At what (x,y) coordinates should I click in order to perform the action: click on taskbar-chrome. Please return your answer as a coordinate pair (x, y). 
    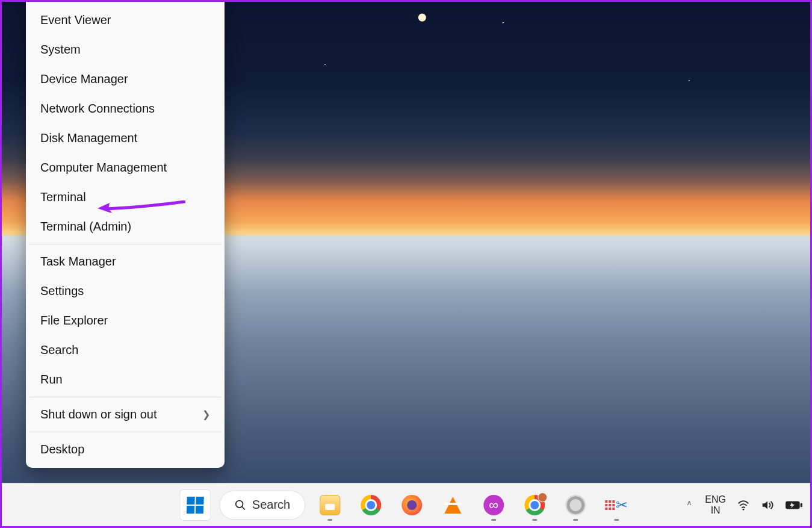
    Looking at the image, I should click on (371, 505).